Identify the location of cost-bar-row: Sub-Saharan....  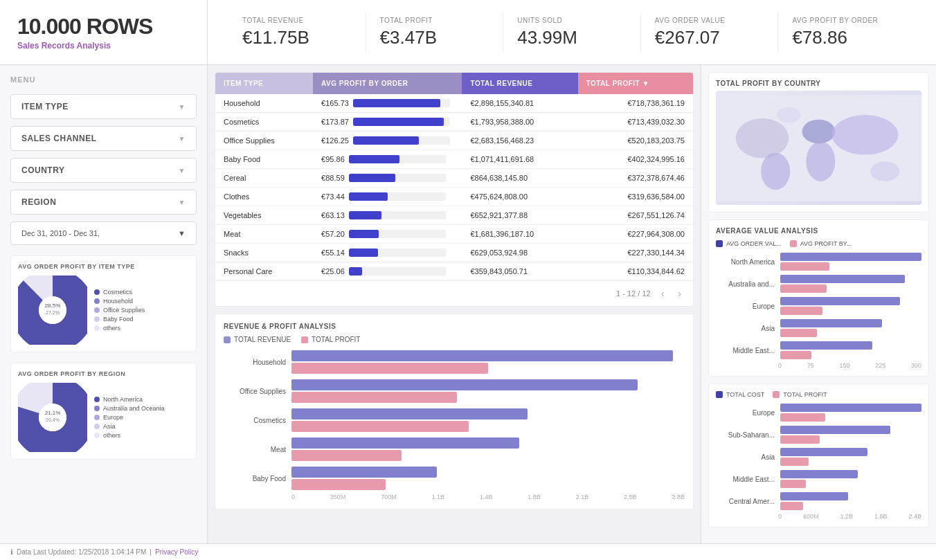
(818, 435).